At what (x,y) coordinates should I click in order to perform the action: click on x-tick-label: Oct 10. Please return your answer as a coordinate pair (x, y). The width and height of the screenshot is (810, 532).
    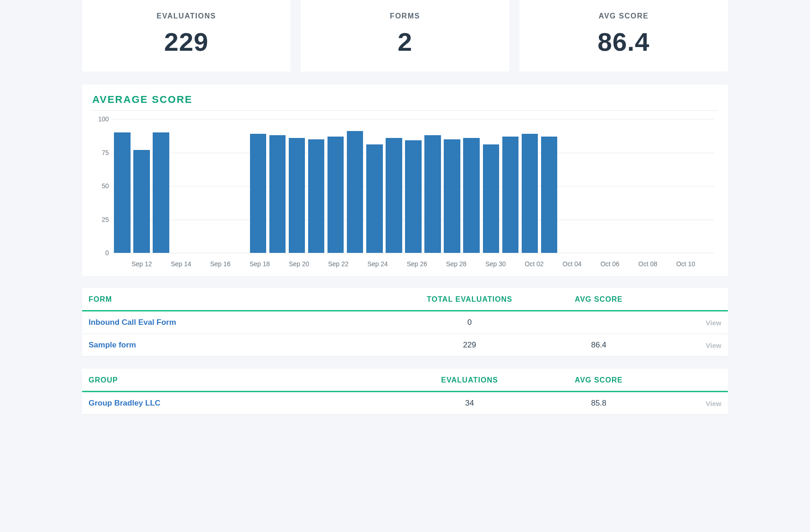
    Looking at the image, I should click on (685, 264).